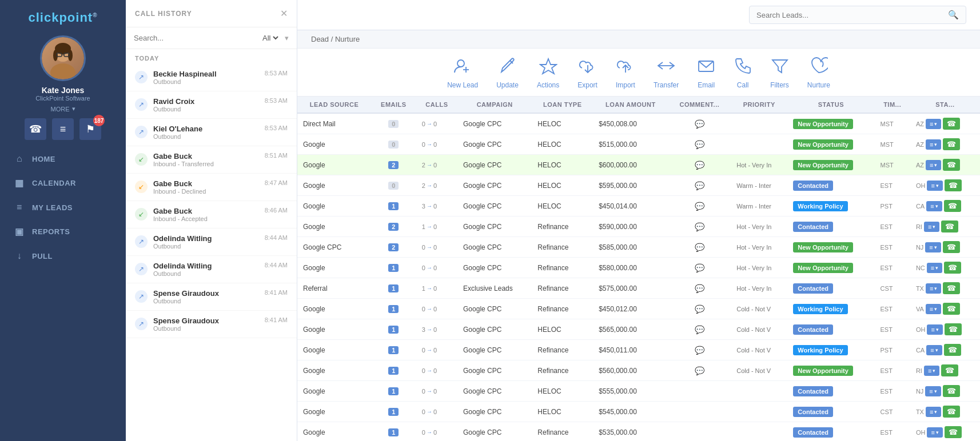 The width and height of the screenshot is (980, 441). Describe the element at coordinates (63, 159) in the screenshot. I see `sidebar-item-home: ⌂ HOME` at that location.